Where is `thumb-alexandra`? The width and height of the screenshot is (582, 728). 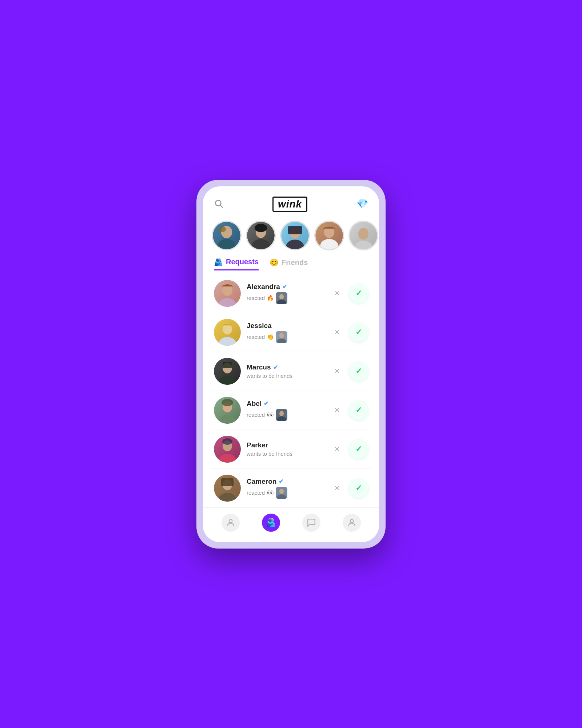
thumb-alexandra is located at coordinates (282, 298).